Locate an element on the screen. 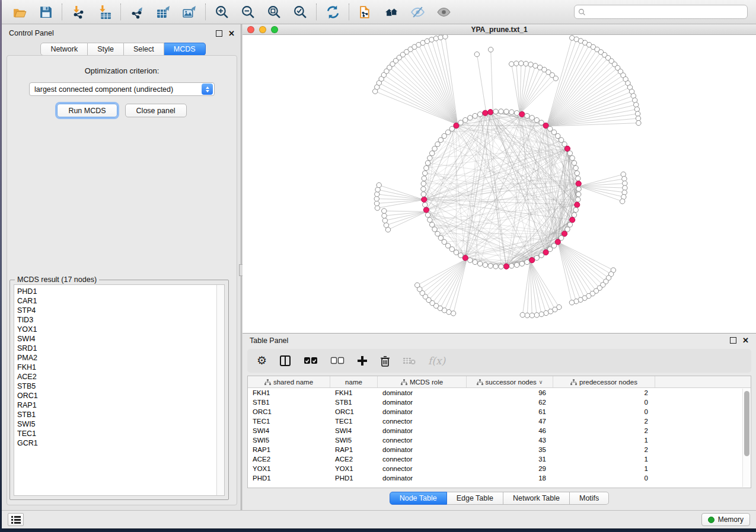 The image size is (756, 532). table-row: SWI4 SWI4 dominator 46 2 is located at coordinates (499, 431).